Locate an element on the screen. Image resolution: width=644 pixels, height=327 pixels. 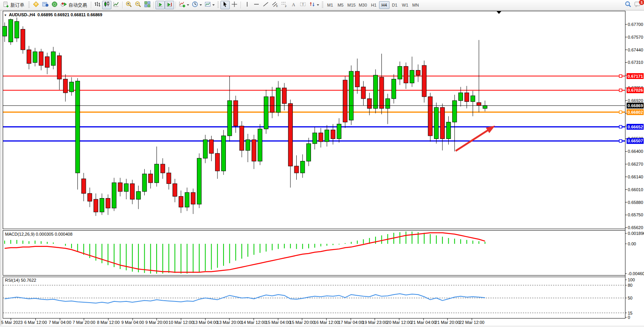
time-tick-label: 15 Mar 04:00 is located at coordinates (278, 322).